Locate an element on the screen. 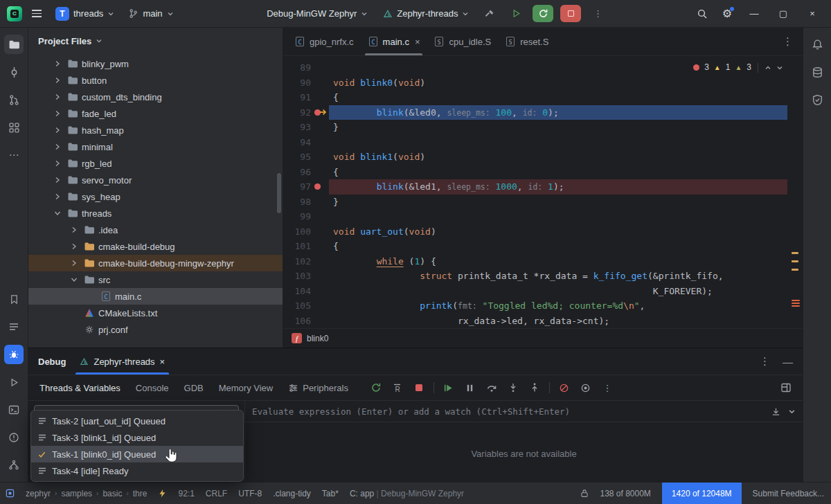 The image size is (831, 504). memory-indicator: 1420 of 12048M is located at coordinates (702, 493).